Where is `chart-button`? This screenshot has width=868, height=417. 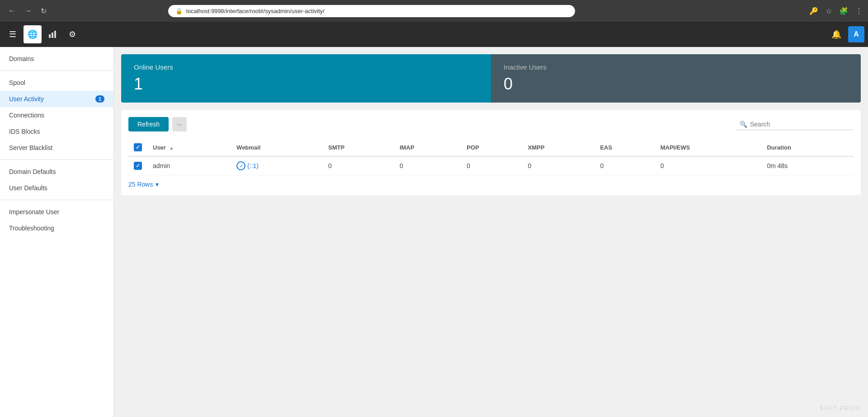
chart-button is located at coordinates (52, 34).